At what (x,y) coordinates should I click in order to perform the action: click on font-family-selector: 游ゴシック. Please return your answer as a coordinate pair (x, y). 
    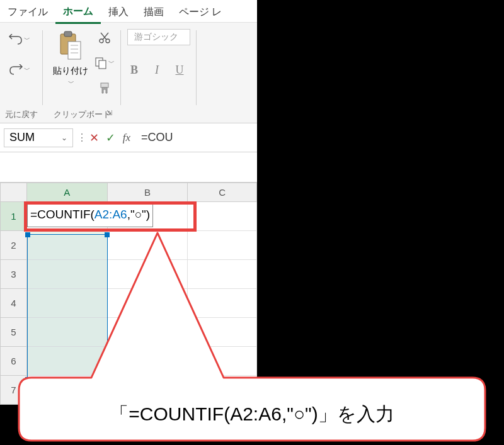
    Looking at the image, I should click on (159, 37).